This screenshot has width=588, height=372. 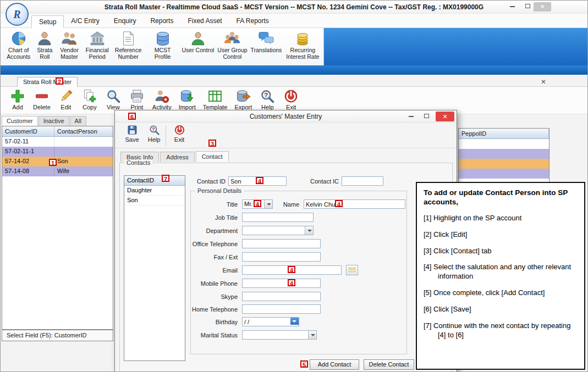 I want to click on skype-input, so click(x=282, y=297).